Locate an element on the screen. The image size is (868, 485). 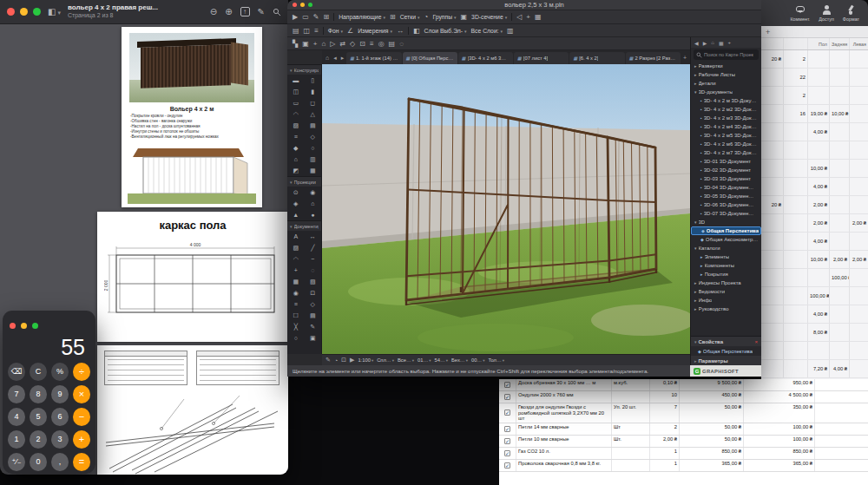
material-row: ✓ Проволока сварочная 0,8 мм 3,8 кг. 1 3… is located at coordinates (684, 466).